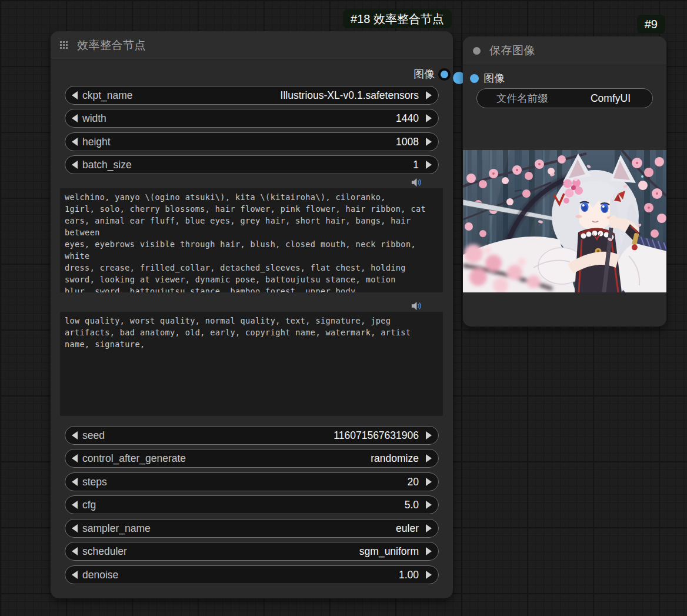  I want to click on widget-ckpt-name: ckpt_name Illustrious-XL-v0.1.safetensor…, so click(252, 95).